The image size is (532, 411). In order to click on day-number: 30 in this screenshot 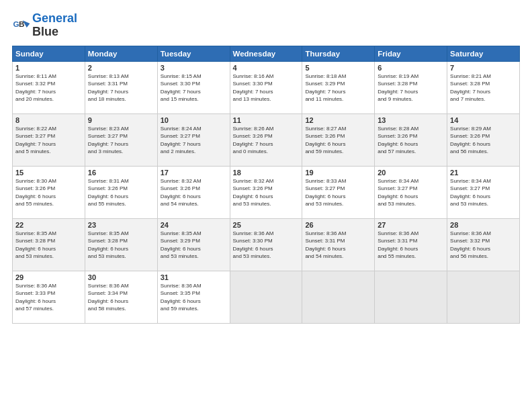, I will do `click(121, 277)`.